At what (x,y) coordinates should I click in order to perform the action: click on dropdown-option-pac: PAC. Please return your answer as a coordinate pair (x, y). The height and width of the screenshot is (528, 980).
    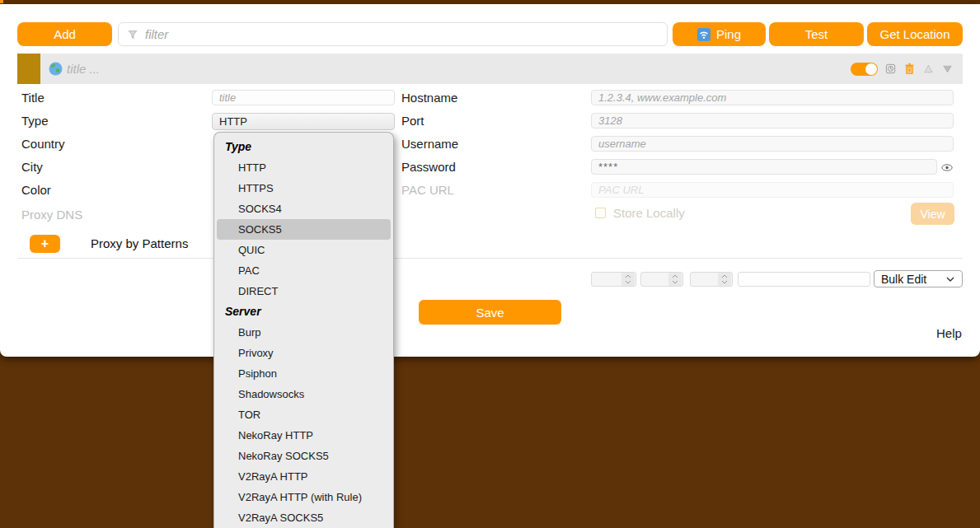
    Looking at the image, I should click on (303, 270).